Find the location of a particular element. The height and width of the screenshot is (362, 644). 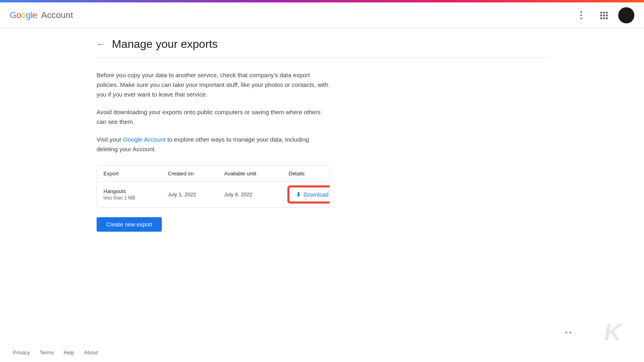

paragraph-3: Visit your Google Account to explore oth… is located at coordinates (213, 144).